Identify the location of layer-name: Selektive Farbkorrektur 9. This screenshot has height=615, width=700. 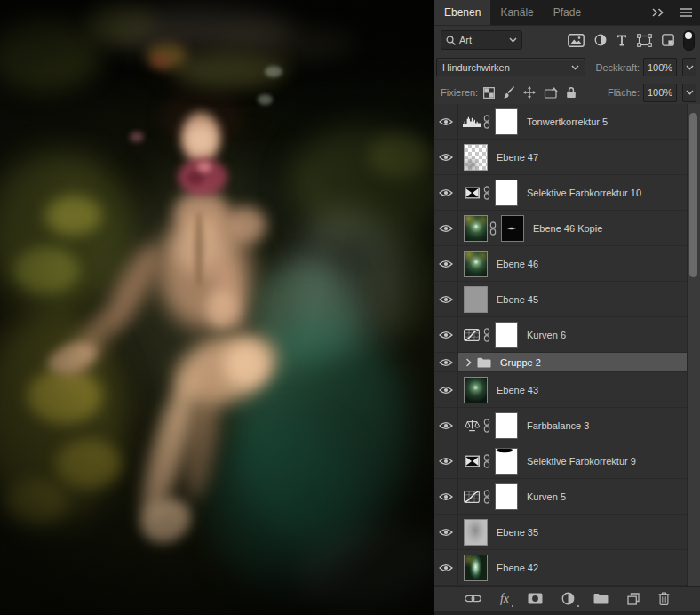
(581, 461).